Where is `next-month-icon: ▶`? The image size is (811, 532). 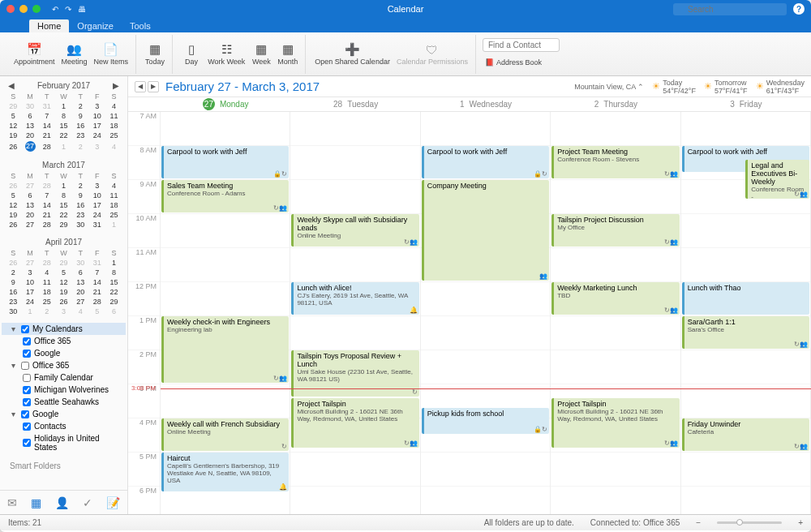 next-month-icon: ▶ is located at coordinates (116, 86).